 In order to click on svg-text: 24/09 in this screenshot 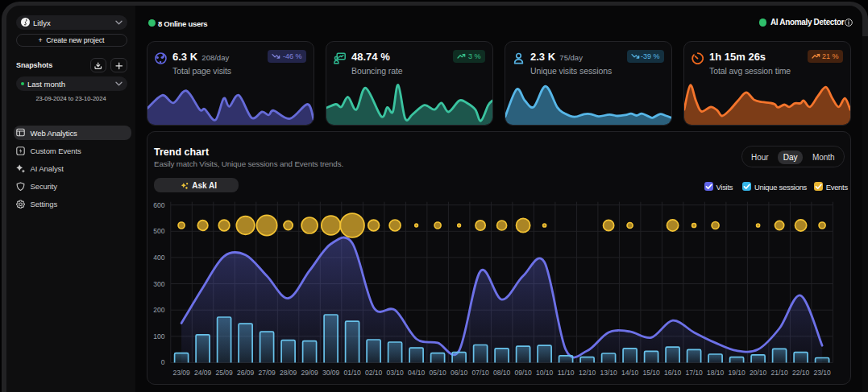, I will do `click(202, 373)`.